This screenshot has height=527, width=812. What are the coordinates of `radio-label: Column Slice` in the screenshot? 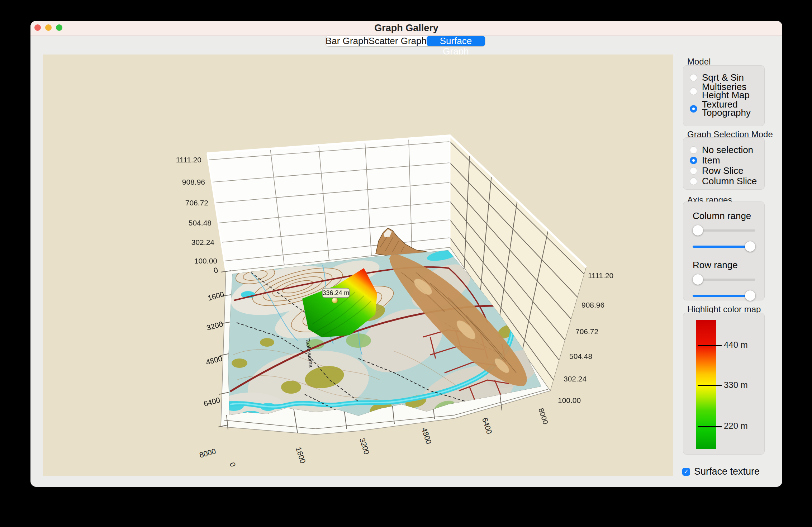 It's located at (729, 181).